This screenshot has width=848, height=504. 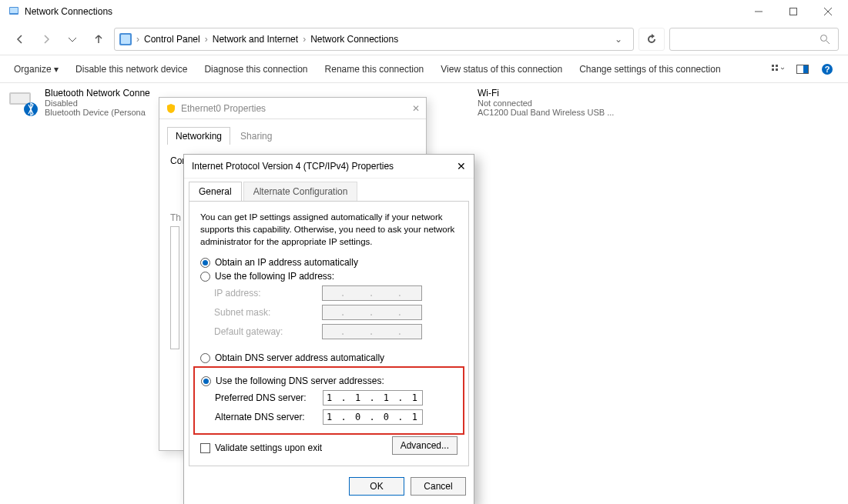 What do you see at coordinates (300, 191) in the screenshot?
I see `tab-alternate: Alternate Configuration` at bounding box center [300, 191].